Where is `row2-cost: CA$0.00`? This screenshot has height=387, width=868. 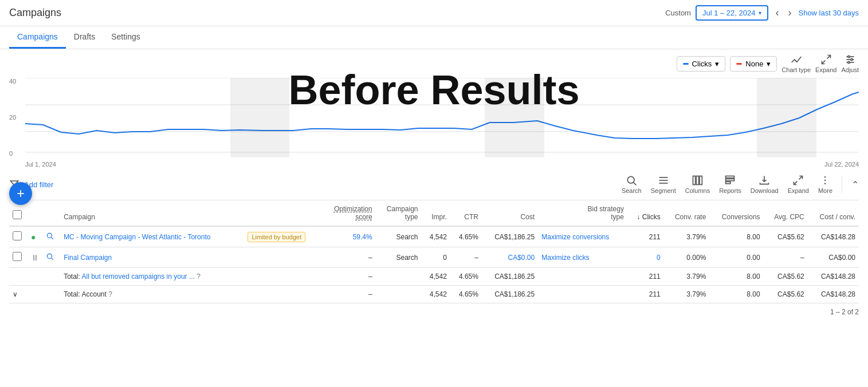 row2-cost: CA$0.00 is located at coordinates (510, 258).